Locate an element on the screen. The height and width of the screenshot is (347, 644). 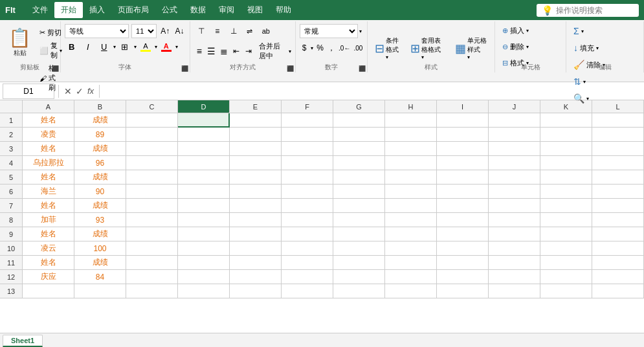
fill-button: ↓ 填充 ▾ is located at coordinates (605, 48).